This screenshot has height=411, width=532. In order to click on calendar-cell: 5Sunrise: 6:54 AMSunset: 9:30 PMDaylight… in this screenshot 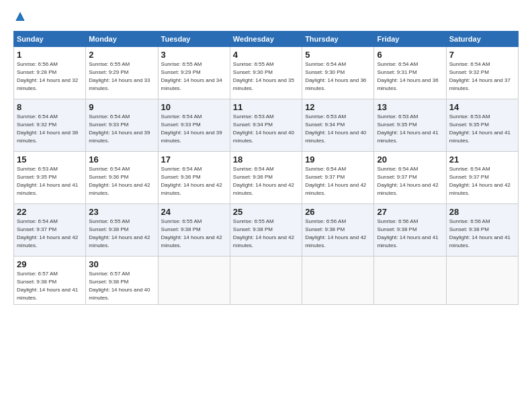, I will do `click(339, 73)`.